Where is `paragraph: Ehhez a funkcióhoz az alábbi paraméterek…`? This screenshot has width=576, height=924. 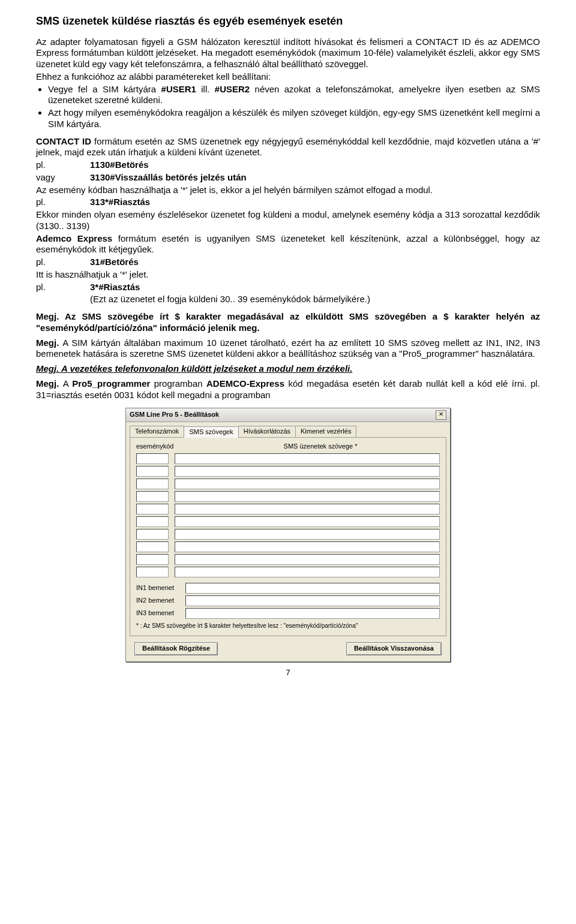 paragraph: Ehhez a funkcióhoz az alábbi paraméterek… is located at coordinates (288, 77).